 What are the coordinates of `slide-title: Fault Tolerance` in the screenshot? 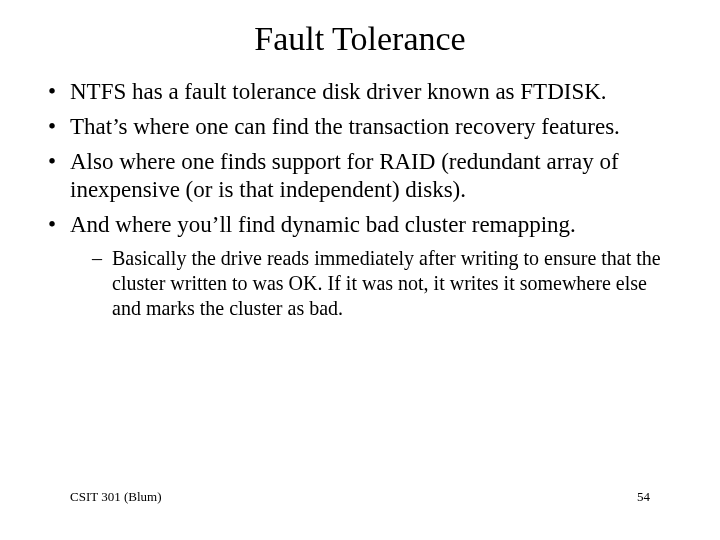 It's located at (360, 34).